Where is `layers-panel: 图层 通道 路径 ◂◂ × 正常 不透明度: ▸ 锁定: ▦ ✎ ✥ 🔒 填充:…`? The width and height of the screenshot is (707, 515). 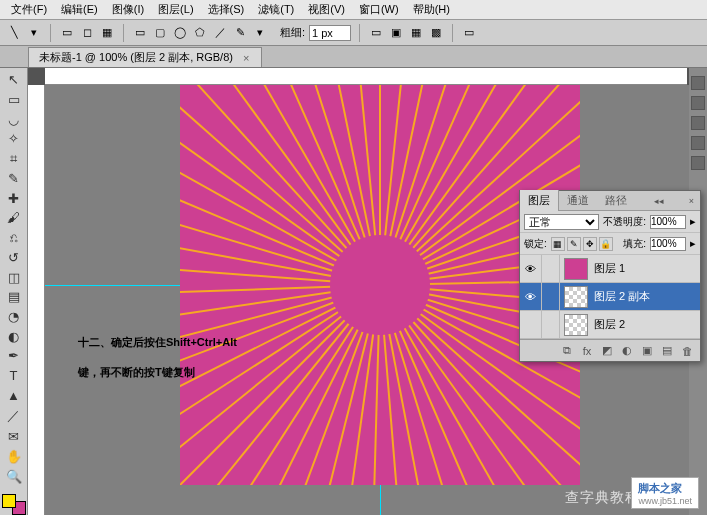
layers-panel: 图层 通道 路径 ◂◂ × 正常 不透明度: ▸ 锁定: ▦ ✎ ✥ 🔒 填充:… is located at coordinates (610, 276).